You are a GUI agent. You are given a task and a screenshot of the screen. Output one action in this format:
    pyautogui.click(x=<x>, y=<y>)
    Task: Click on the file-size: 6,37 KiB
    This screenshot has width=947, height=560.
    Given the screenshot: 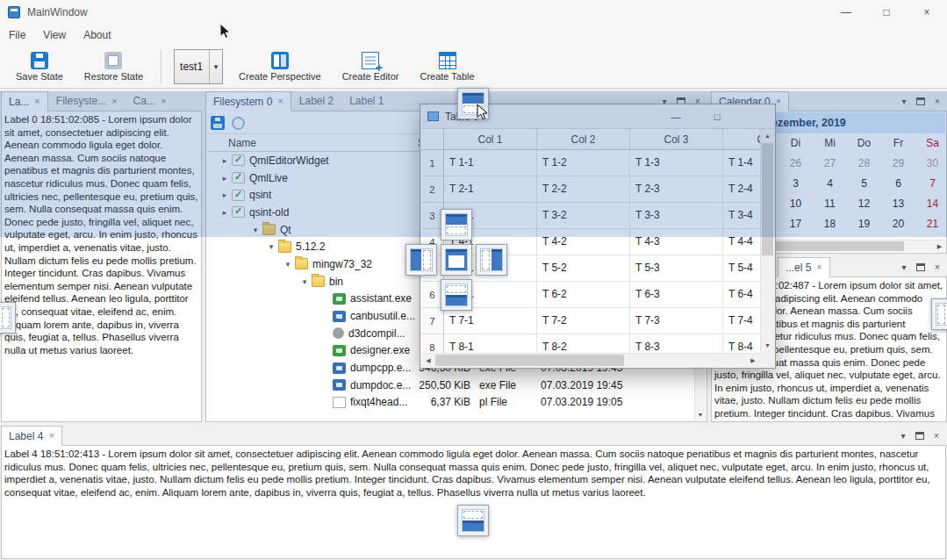 What is the action you would take?
    pyautogui.click(x=442, y=402)
    